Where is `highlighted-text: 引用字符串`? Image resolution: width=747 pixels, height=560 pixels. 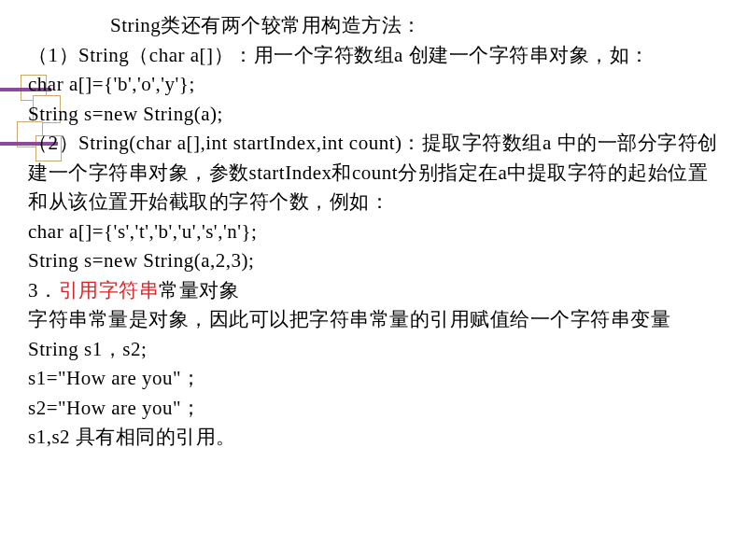
highlighted-text: 引用字符串 is located at coordinates (109, 290).